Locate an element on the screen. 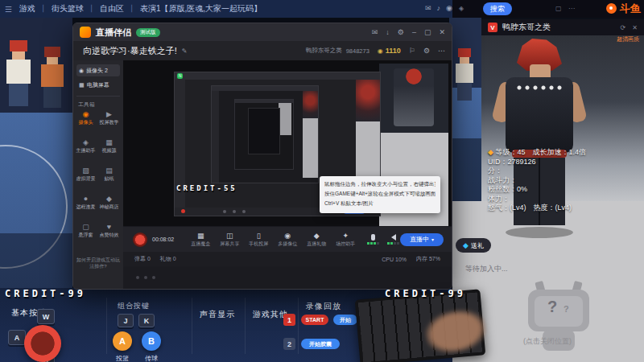 The width and height of the screenshot is (644, 362). tool-virtual-background: ▧ 虚拟背景 is located at coordinates (85, 175).